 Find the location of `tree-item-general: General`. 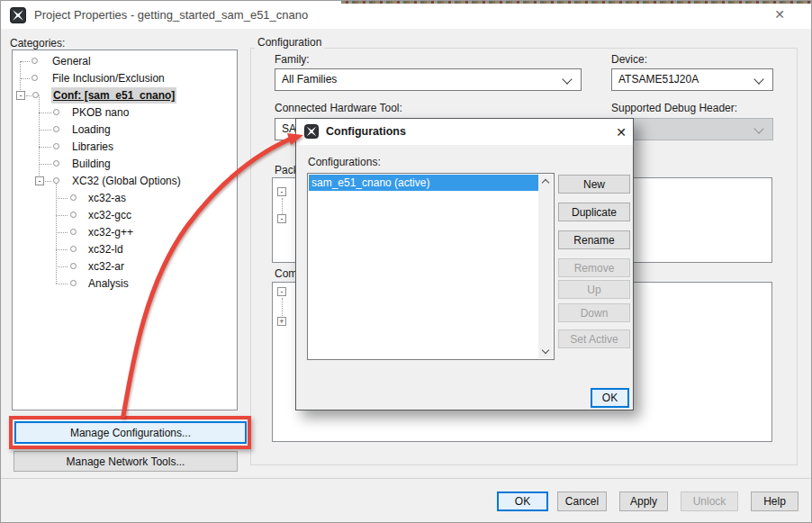

tree-item-general: General is located at coordinates (124, 61).